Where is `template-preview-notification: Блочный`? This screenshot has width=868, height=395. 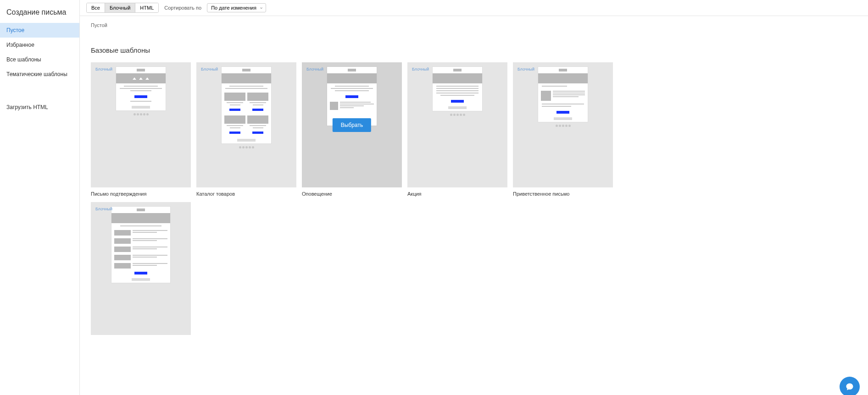 template-preview-notification: Блочный is located at coordinates (352, 125).